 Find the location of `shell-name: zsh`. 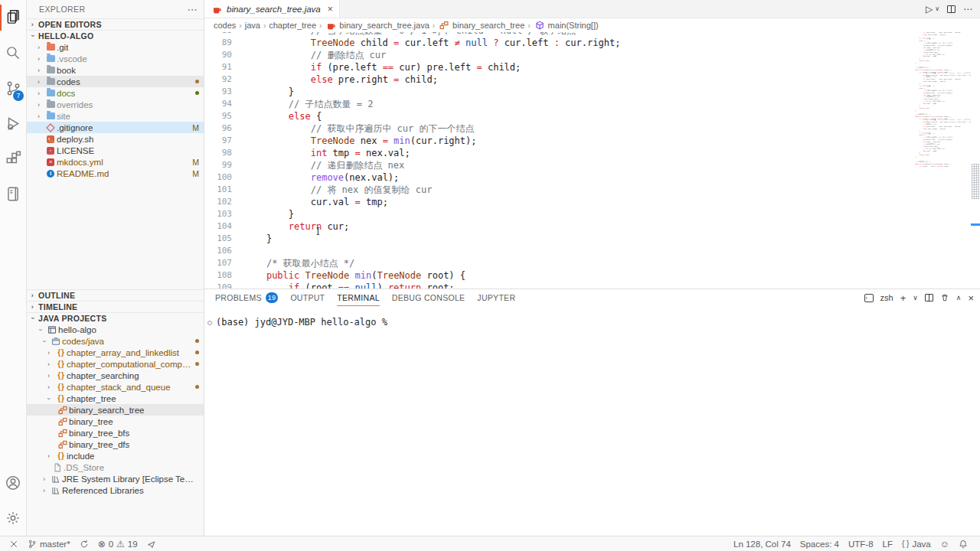

shell-name: zsh is located at coordinates (887, 298).